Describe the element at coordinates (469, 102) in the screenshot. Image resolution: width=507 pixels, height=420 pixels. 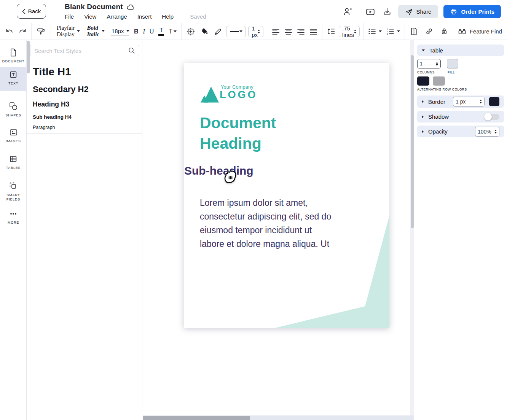
I see `border-width-stepper: 1 px` at that location.